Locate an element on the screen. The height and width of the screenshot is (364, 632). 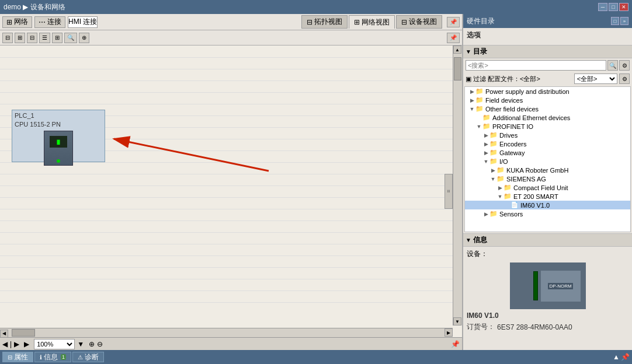
canvas-scrollbar-vertical: ▲ ▼ is located at coordinates (457, 186).